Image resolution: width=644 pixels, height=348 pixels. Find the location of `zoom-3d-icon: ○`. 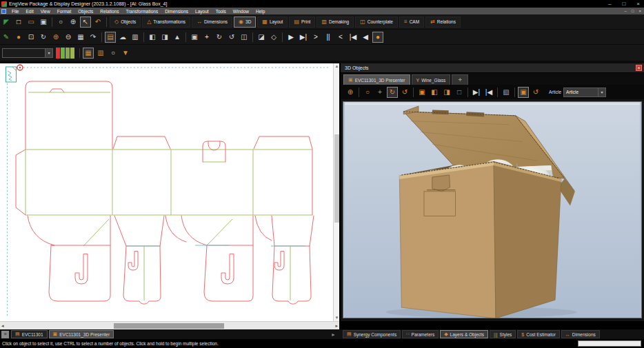

zoom-3d-icon: ○ is located at coordinates (368, 92).